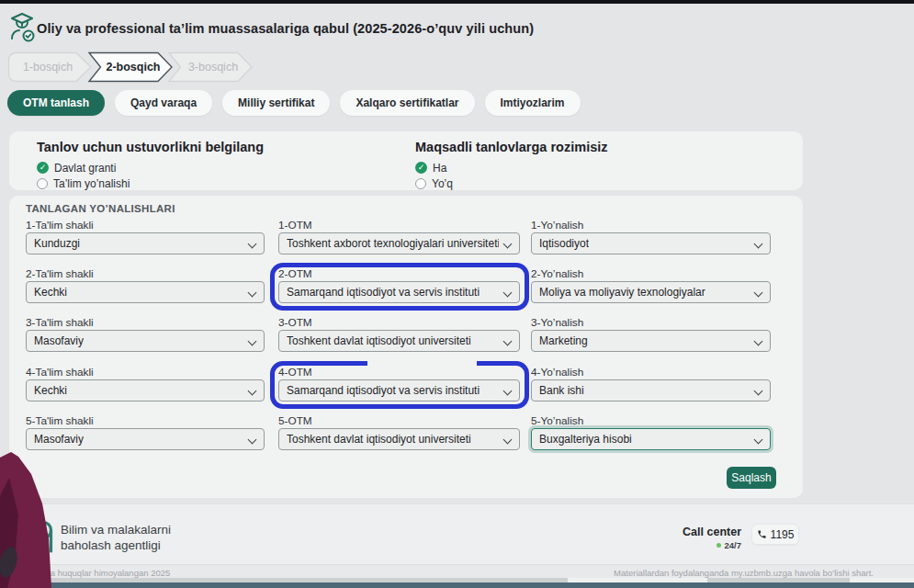  What do you see at coordinates (650, 322) in the screenshot?
I see `field-label: 3-Yo’nalish` at bounding box center [650, 322].